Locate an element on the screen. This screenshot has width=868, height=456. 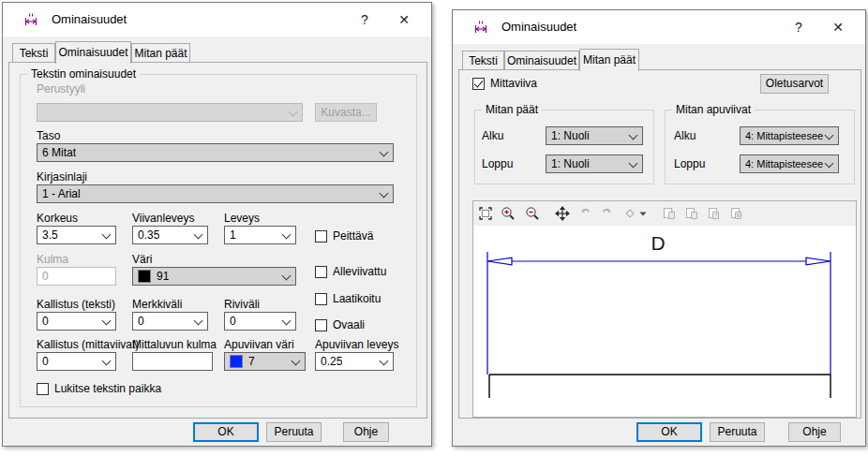
apu-alku-value: 4: Mittapisteesee is located at coordinates (784, 136).